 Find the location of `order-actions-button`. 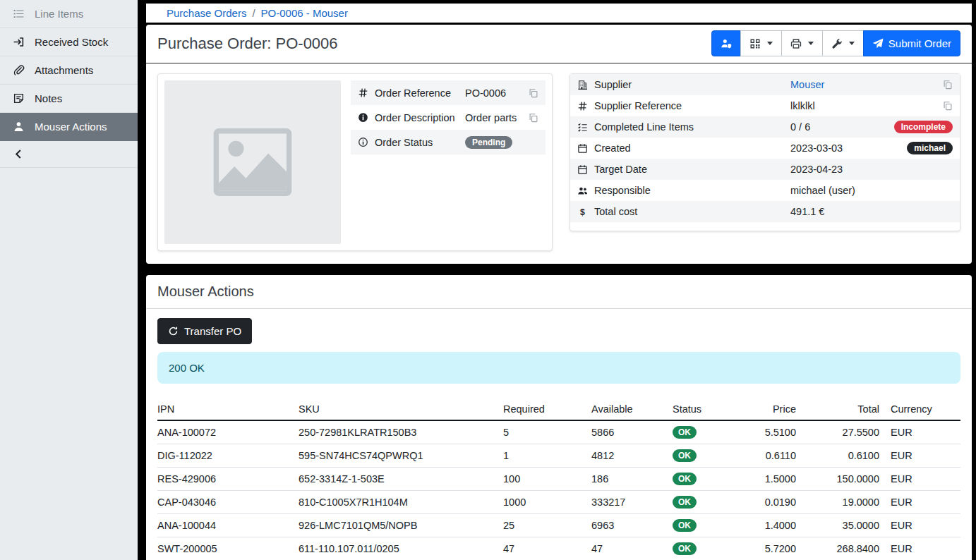

order-actions-button is located at coordinates (843, 44).